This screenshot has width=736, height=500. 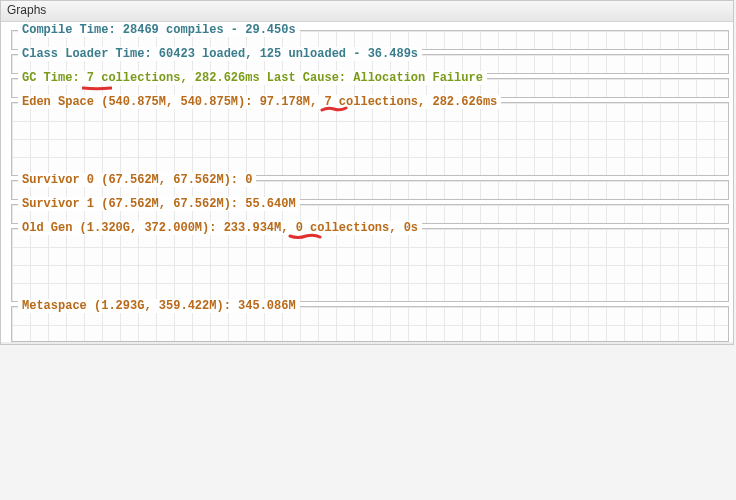 What do you see at coordinates (137, 180) in the screenshot?
I see `graph-legend-survivor-0: Survivor 0 (67.562M, 67.562M): 0` at bounding box center [137, 180].